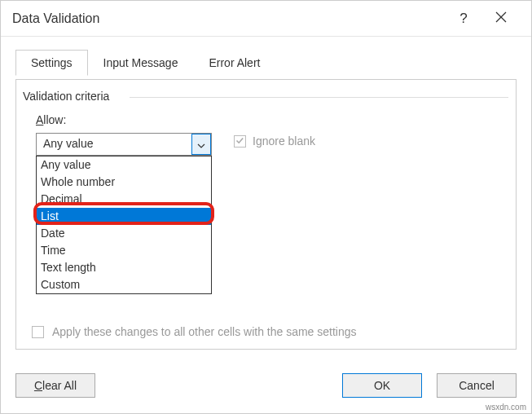 Image resolution: width=532 pixels, height=414 pixels. Describe the element at coordinates (275, 141) in the screenshot. I see `ignore-blank-row: Ignore blank` at that location.